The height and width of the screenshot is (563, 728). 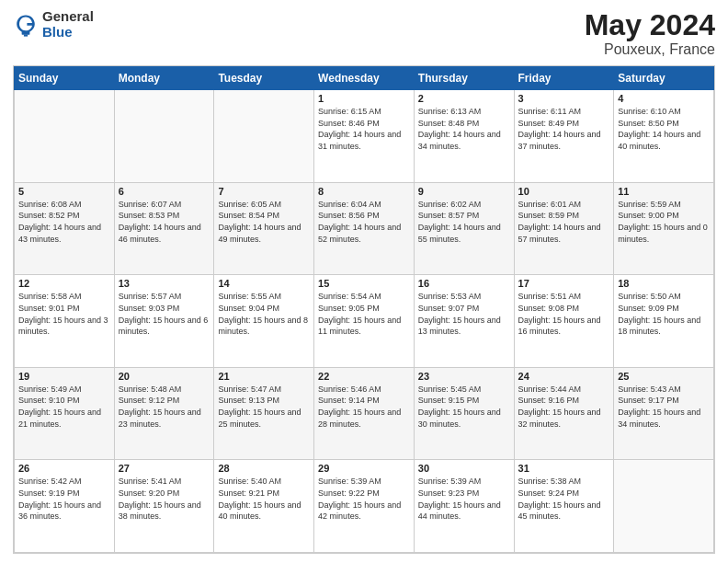 What do you see at coordinates (463, 136) in the screenshot?
I see `day-cell: 2Sunrise: 6:13 AM Sunset: 8:48 PM Daylig…` at bounding box center [463, 136].